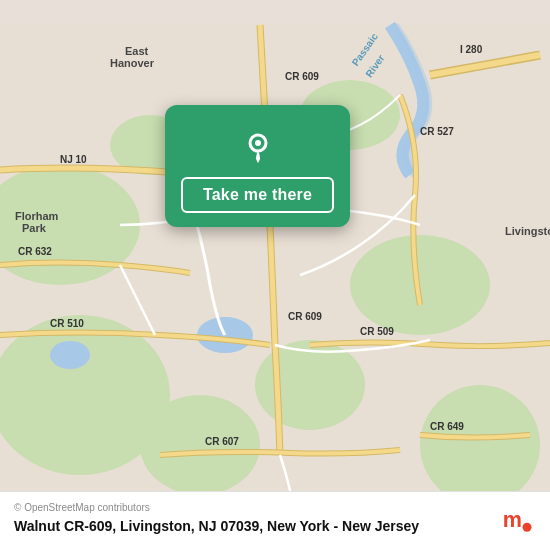 This screenshot has height=550, width=550. What do you see at coordinates (258, 166) in the screenshot?
I see `popup-card: Take me there` at bounding box center [258, 166].